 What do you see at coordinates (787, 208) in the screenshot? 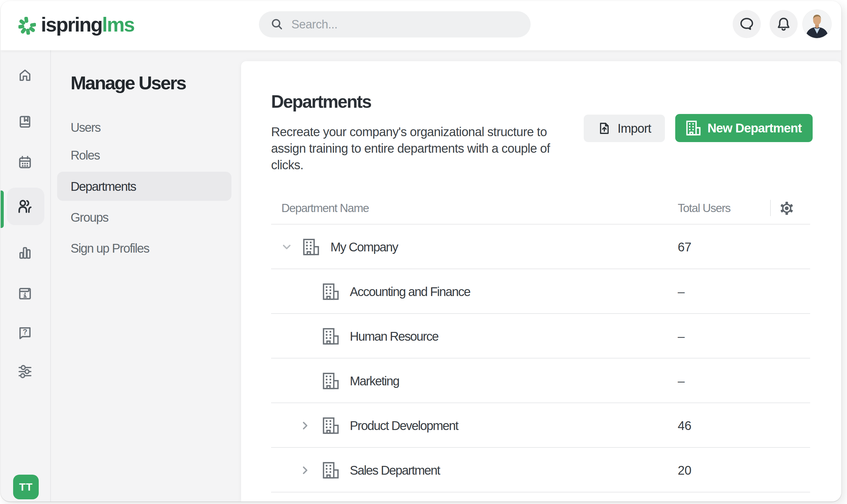
I see `table-settings-gear-icon` at bounding box center [787, 208].